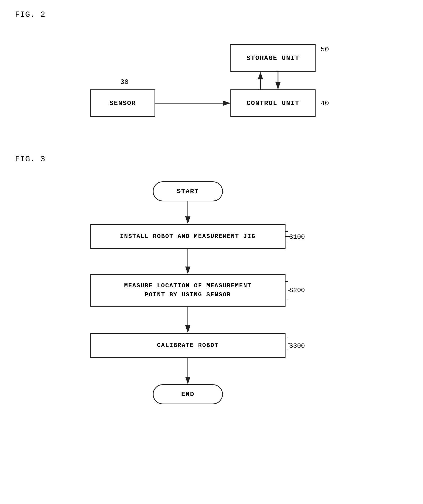 Image resolution: width=423 pixels, height=504 pixels. What do you see at coordinates (325, 50) in the screenshot?
I see `storage-unit-ref: 50` at bounding box center [325, 50].